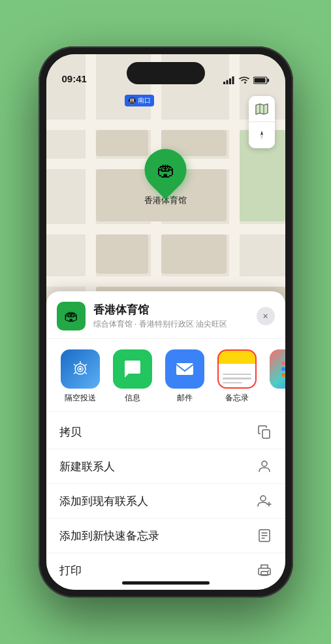 The width and height of the screenshot is (331, 644). Describe the element at coordinates (266, 316) in the screenshot. I see `close-button: ×` at that location.